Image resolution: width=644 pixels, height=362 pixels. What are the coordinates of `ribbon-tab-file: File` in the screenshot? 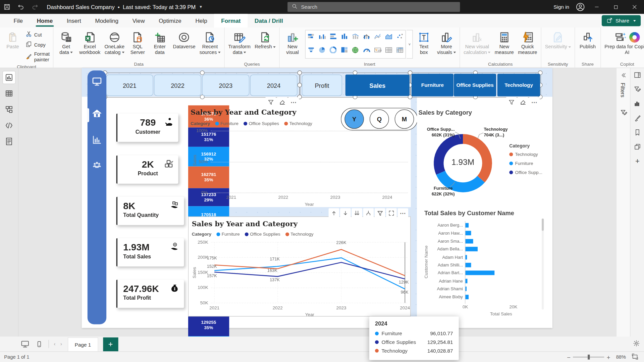 It's located at (18, 21).